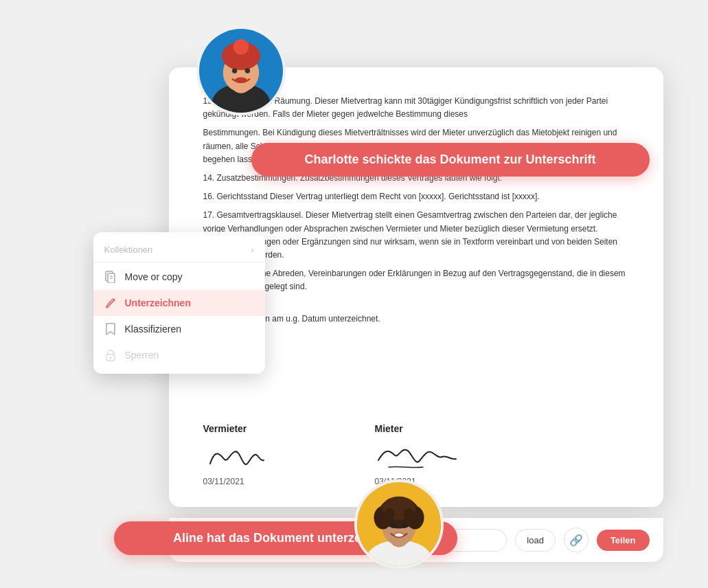  What do you see at coordinates (153, 329) in the screenshot?
I see `menu-item-klassifizieren-label: Klassifizieren` at bounding box center [153, 329].